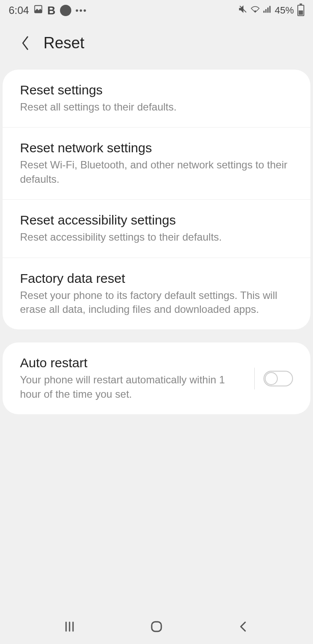 The width and height of the screenshot is (313, 644). I want to click on item-title: Reset accessibility settings, so click(156, 220).